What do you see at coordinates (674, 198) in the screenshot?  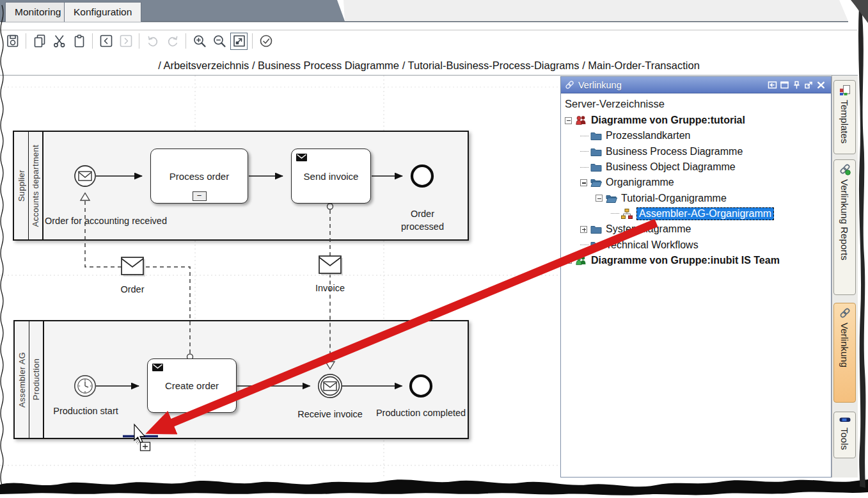 I see `tree-item-label: Tutorial-Organigramme` at bounding box center [674, 198].